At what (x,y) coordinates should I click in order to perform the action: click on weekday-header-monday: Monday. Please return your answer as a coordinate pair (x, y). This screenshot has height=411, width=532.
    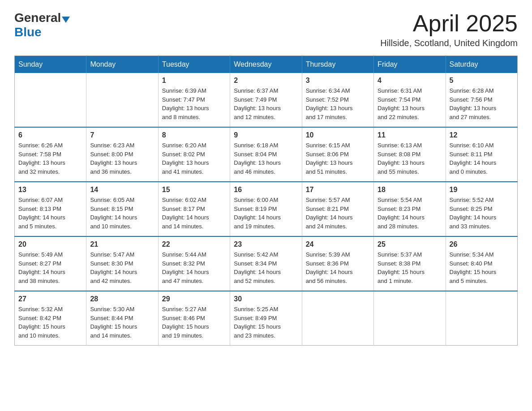
    Looking at the image, I should click on (122, 64).